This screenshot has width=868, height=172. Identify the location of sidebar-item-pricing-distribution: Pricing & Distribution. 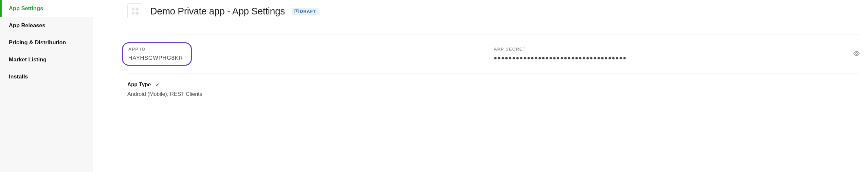
(46, 43).